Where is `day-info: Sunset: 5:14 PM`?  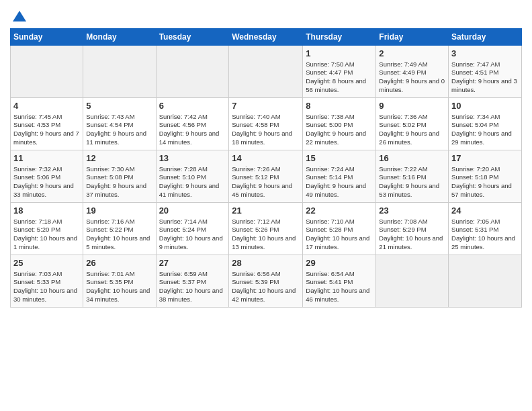 day-info: Sunset: 5:14 PM is located at coordinates (339, 177).